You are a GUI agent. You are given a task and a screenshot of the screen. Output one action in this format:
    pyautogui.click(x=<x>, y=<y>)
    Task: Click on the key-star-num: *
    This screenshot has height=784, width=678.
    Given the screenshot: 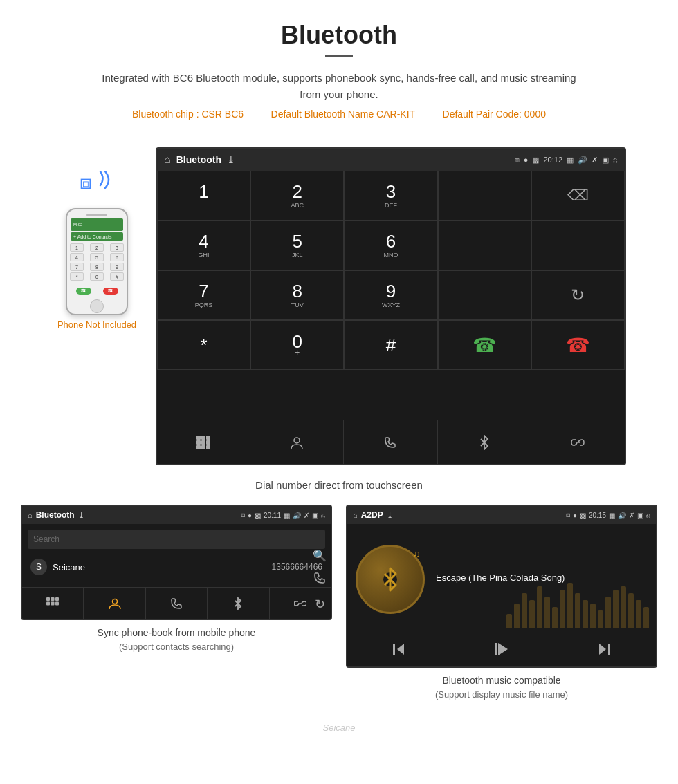 What is the action you would take?
    pyautogui.click(x=204, y=345)
    